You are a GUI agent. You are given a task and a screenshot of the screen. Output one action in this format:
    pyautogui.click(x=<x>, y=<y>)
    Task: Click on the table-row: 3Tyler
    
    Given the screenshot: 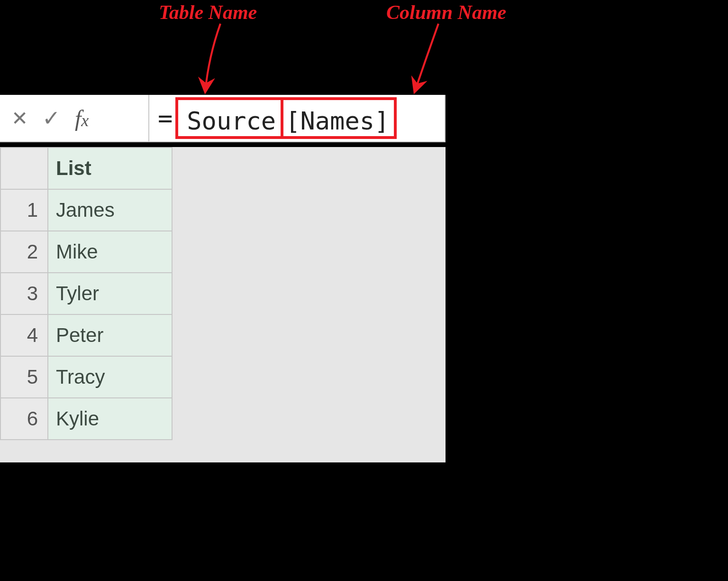 What is the action you would take?
    pyautogui.click(x=86, y=294)
    